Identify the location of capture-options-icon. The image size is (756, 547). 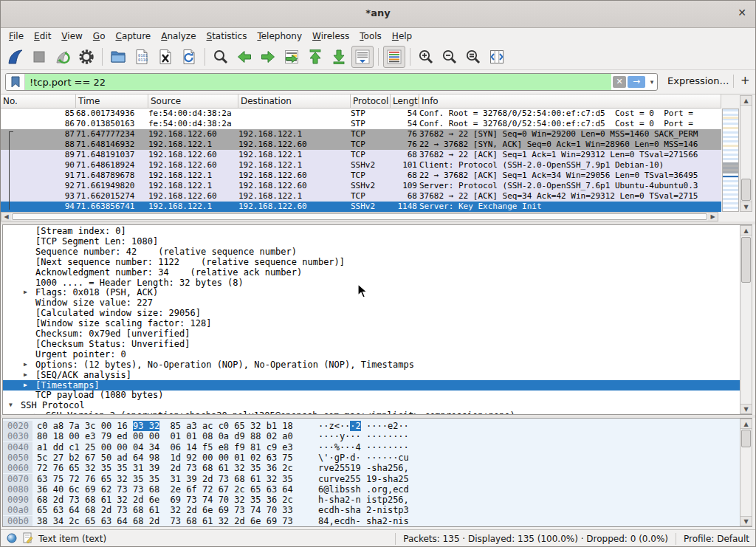
(86, 57).